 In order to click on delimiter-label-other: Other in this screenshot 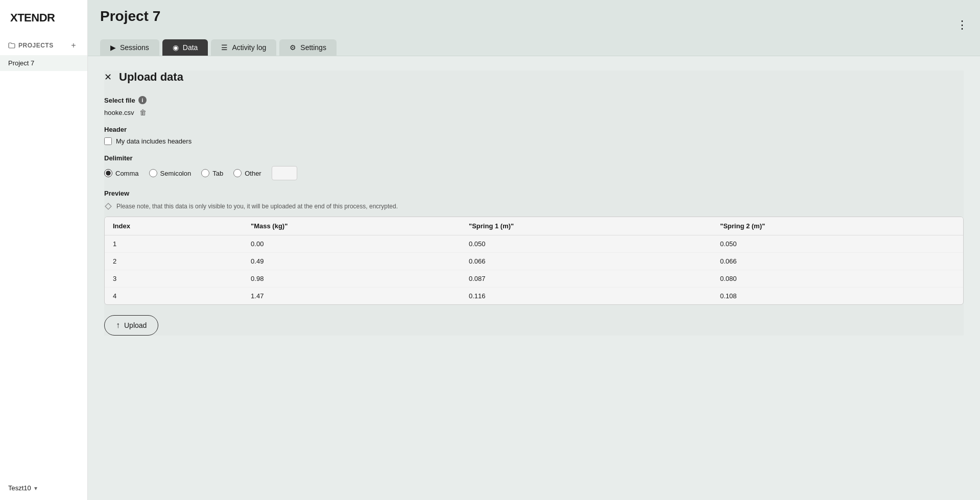, I will do `click(253, 174)`.